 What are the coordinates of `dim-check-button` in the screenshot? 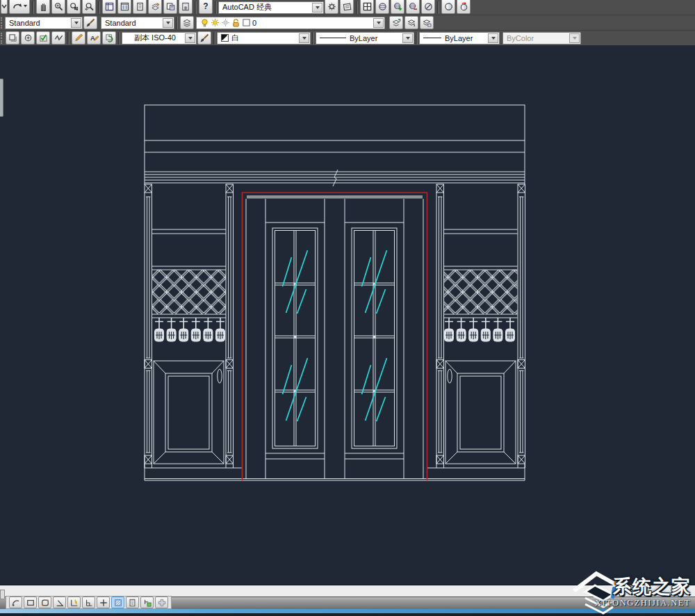 It's located at (43, 38).